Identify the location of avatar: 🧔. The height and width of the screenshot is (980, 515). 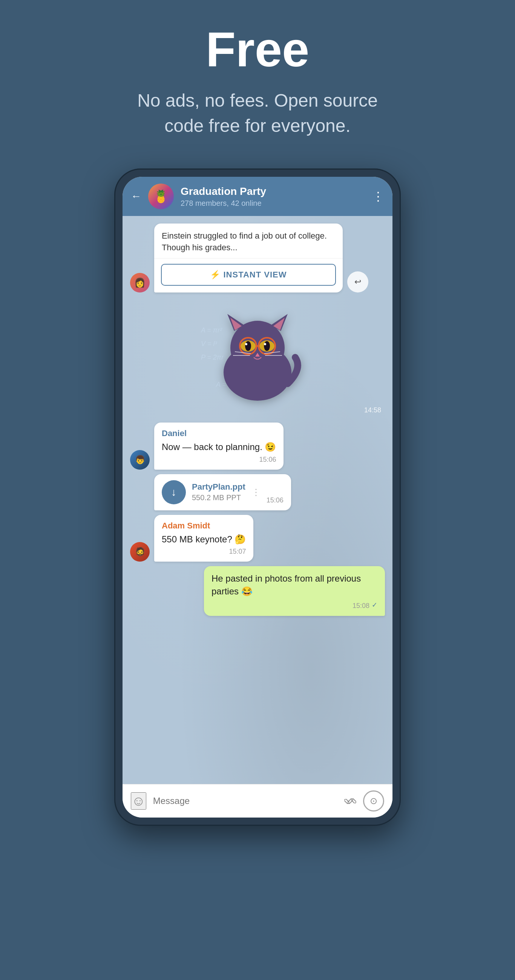
(140, 552).